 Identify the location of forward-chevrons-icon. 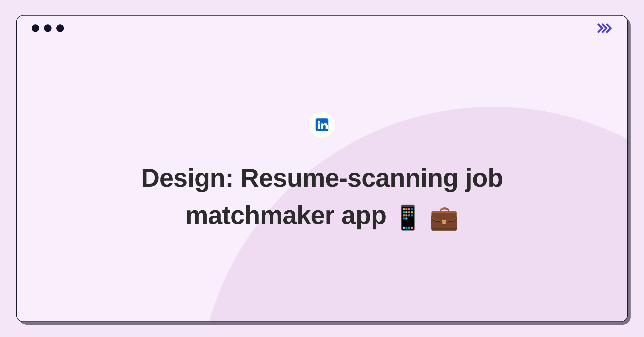
(605, 28).